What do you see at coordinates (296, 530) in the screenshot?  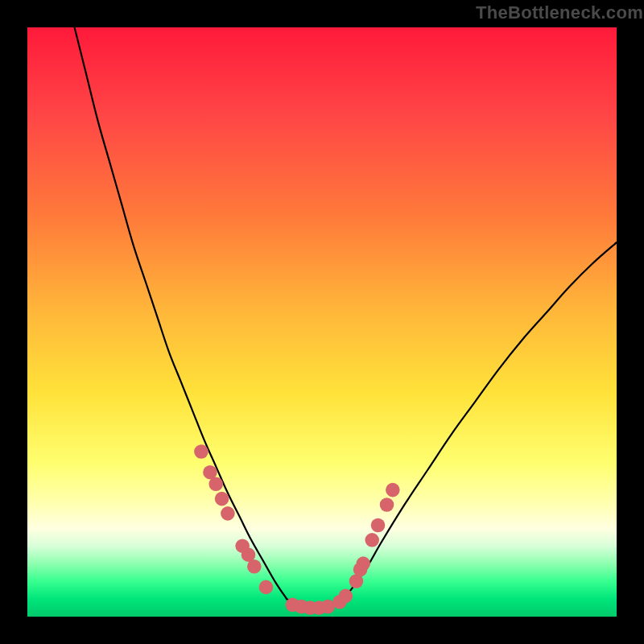 I see `marker-dots` at bounding box center [296, 530].